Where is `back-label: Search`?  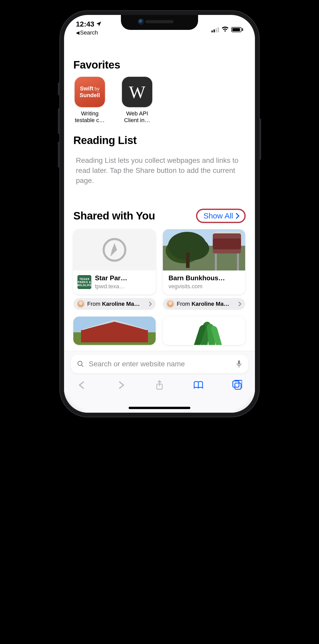 back-label: Search is located at coordinates (89, 33).